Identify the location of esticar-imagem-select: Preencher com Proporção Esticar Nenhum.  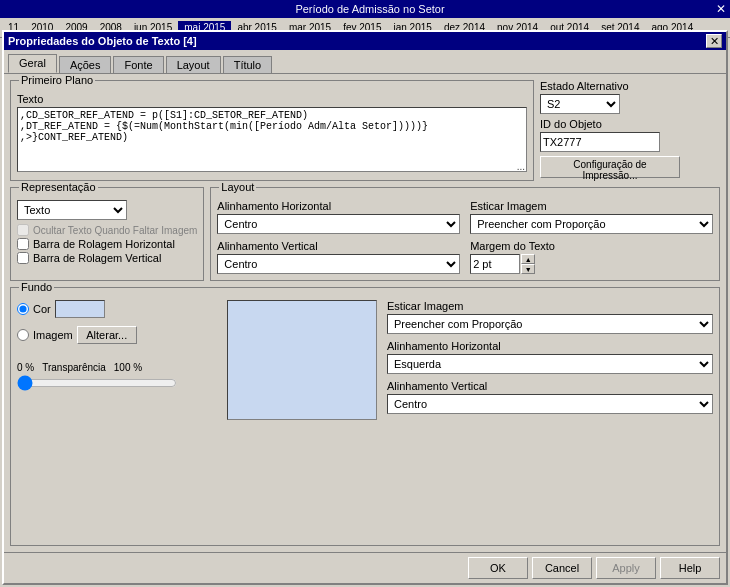
(592, 224).